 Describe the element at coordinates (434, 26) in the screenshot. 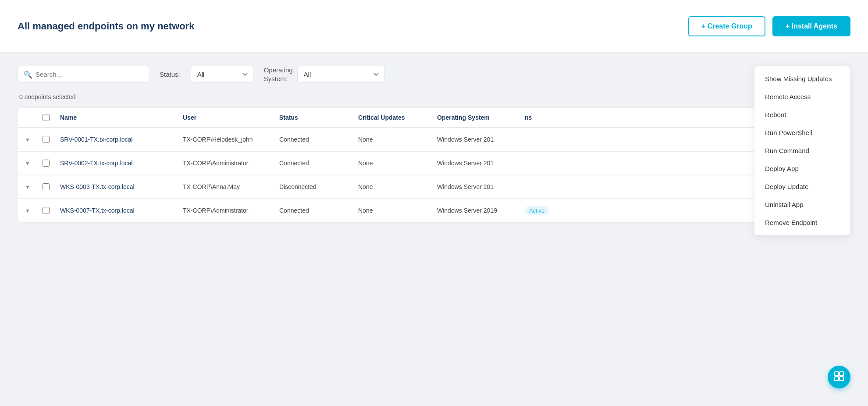

I see `header: All managed endpoints on my network + Cr…` at that location.